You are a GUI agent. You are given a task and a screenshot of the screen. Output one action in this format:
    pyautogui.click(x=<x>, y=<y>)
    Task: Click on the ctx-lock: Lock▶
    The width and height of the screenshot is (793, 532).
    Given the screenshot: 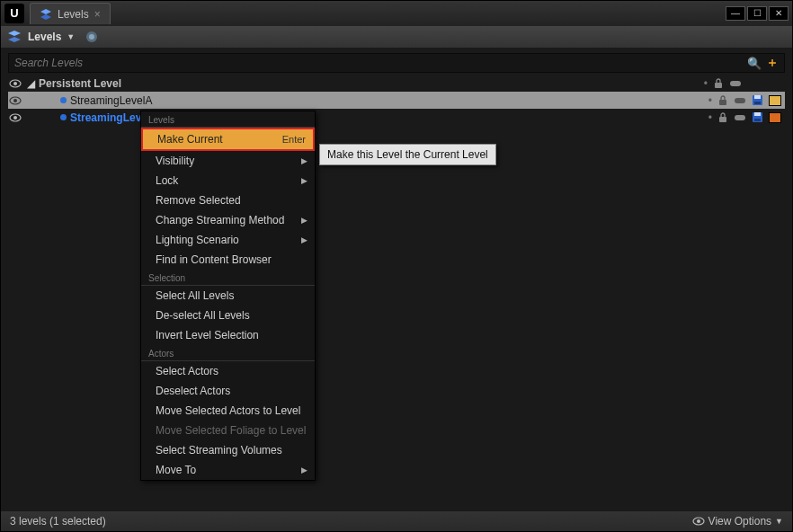 What is the action you would take?
    pyautogui.click(x=228, y=181)
    